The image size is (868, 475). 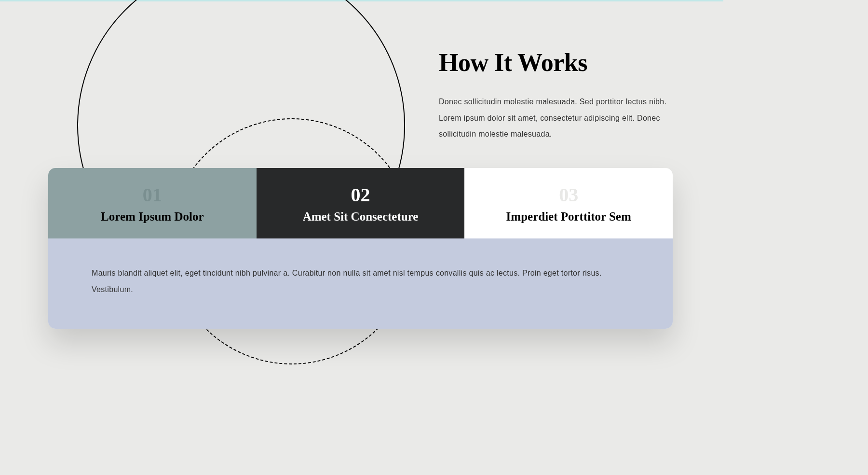 I want to click on tab-number: 03, so click(x=569, y=195).